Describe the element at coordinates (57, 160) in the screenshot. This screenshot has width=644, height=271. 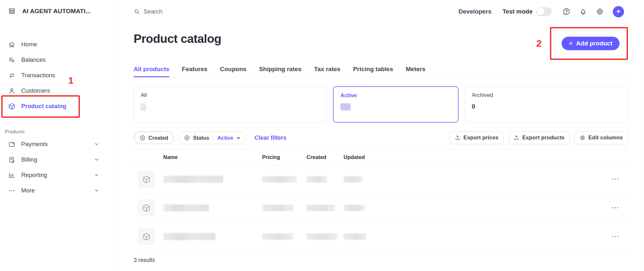
I see `sidebar-item-billing: Billing` at that location.